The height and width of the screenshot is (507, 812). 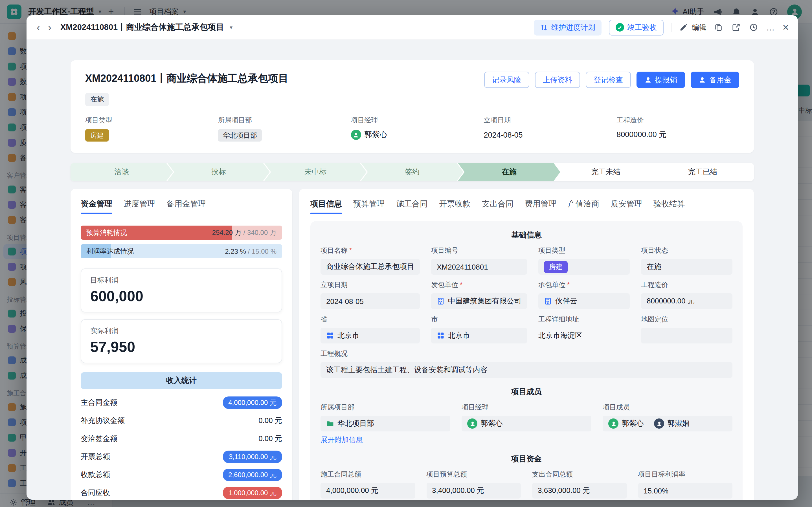 I want to click on completion-acceptance-button: 竣工验收, so click(x=636, y=27).